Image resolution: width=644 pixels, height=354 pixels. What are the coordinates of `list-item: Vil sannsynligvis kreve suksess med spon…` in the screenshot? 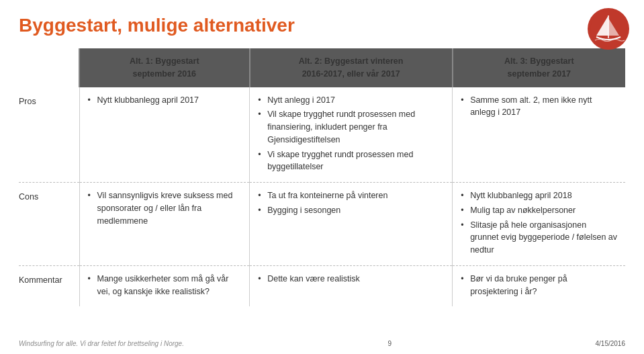 It's located at (165, 208).